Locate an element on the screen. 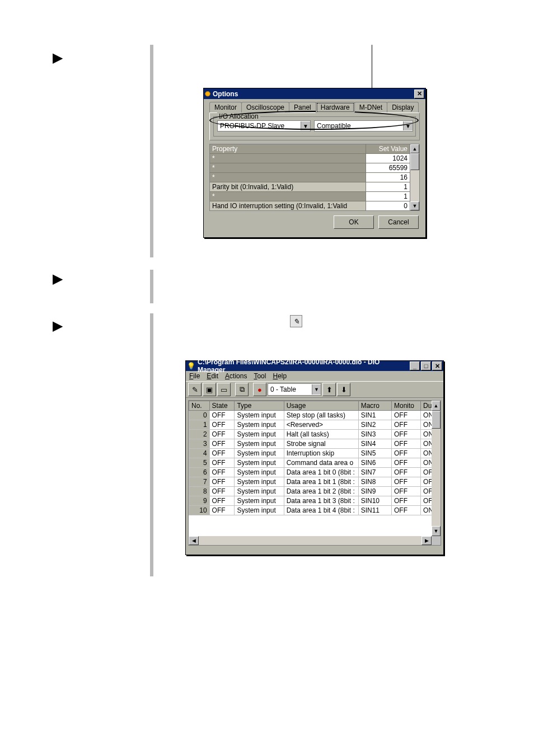  scroll-left-icon: ◀ is located at coordinates (194, 541).